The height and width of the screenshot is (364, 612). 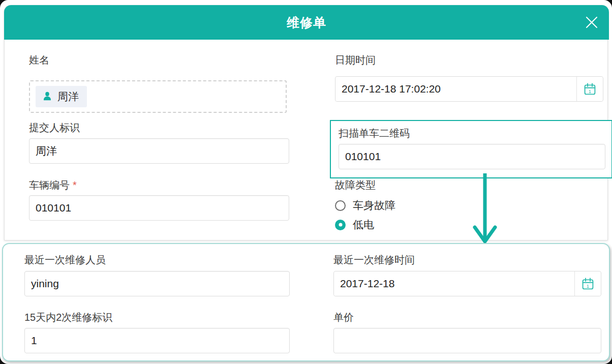 I want to click on twice-flag-input, so click(x=157, y=341).